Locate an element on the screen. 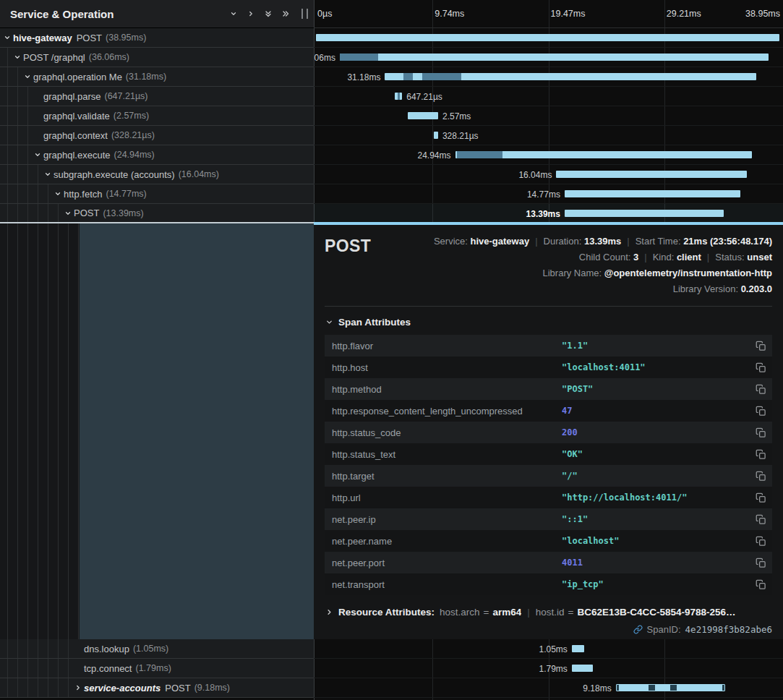 This screenshot has width=783, height=700. span-tree-cell: tcp.connect(1.79ms) is located at coordinates (157, 668).